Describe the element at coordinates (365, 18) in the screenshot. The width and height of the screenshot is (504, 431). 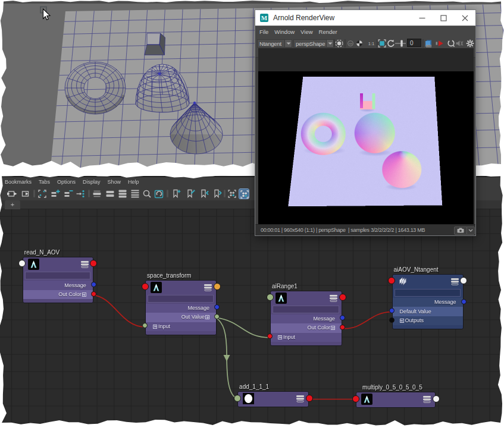
I see `window-titlebar: M Arnold RenderView` at that location.